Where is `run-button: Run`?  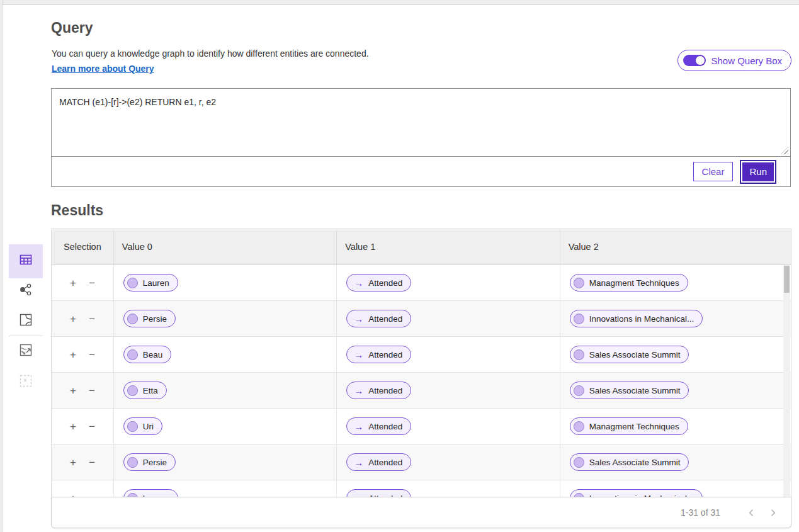 run-button: Run is located at coordinates (758, 172).